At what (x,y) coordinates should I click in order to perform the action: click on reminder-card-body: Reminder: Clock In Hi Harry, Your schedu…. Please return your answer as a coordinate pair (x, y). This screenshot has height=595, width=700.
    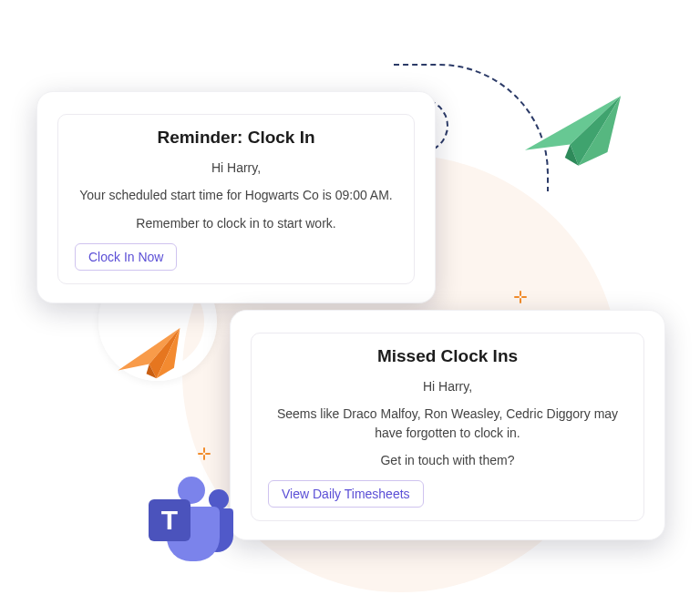
    Looking at the image, I should click on (236, 199).